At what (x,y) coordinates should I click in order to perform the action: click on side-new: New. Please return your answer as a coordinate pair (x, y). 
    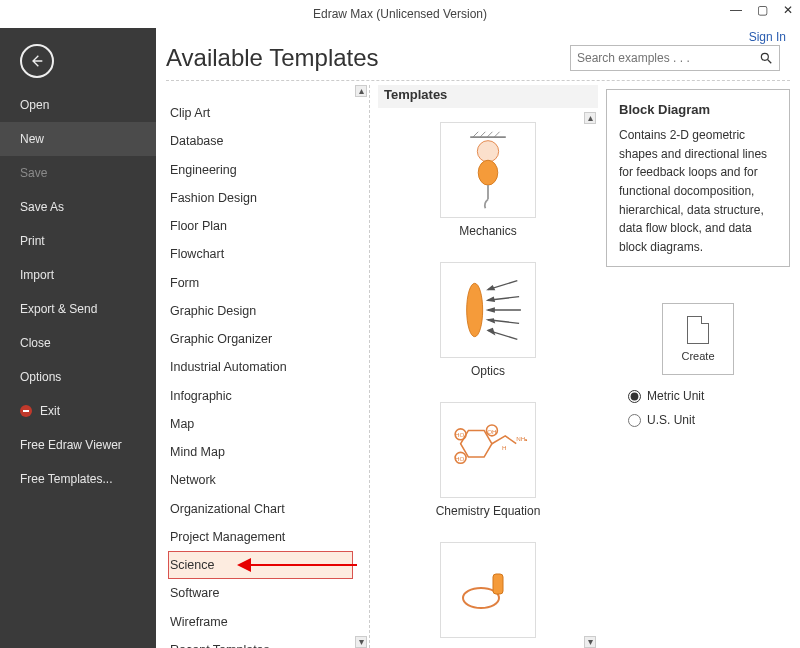
    Looking at the image, I should click on (78, 139).